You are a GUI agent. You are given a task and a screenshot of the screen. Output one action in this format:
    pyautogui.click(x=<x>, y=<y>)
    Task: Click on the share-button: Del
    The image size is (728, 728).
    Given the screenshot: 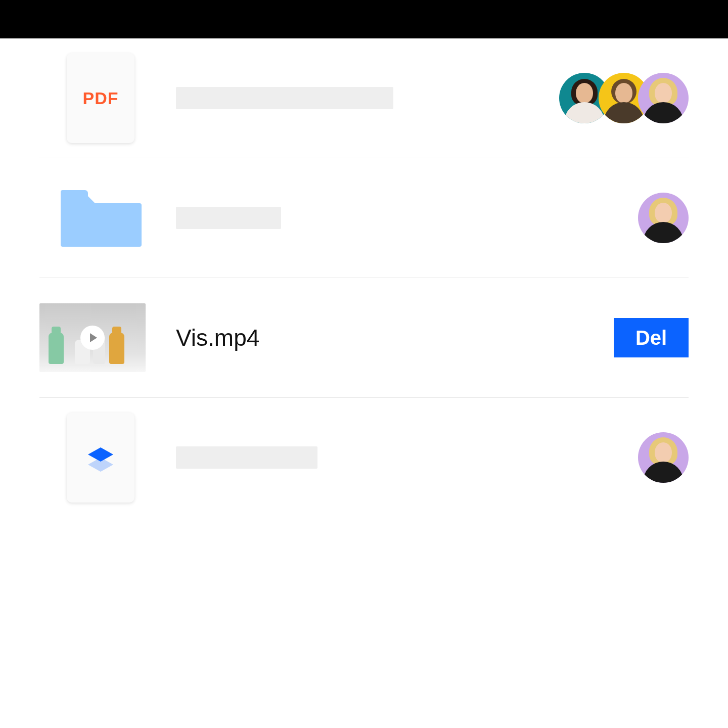 What is the action you would take?
    pyautogui.click(x=651, y=338)
    